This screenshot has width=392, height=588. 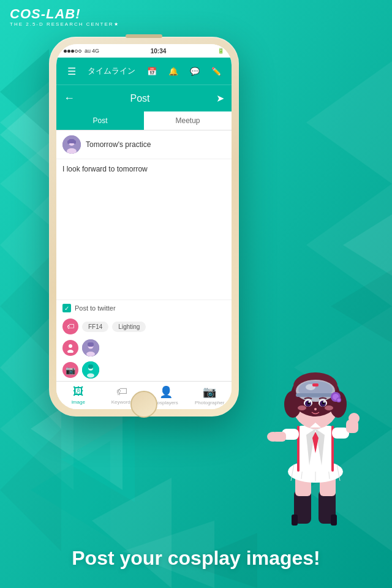 I want to click on page-title: Post, so click(x=140, y=99).